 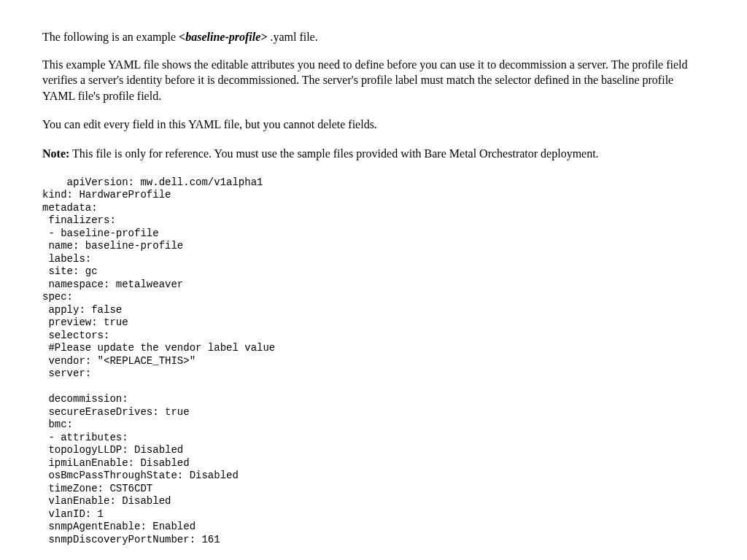 What do you see at coordinates (374, 125) in the screenshot?
I see `edit-note-paragraph: You can edit every field in this YAML fi…` at bounding box center [374, 125].